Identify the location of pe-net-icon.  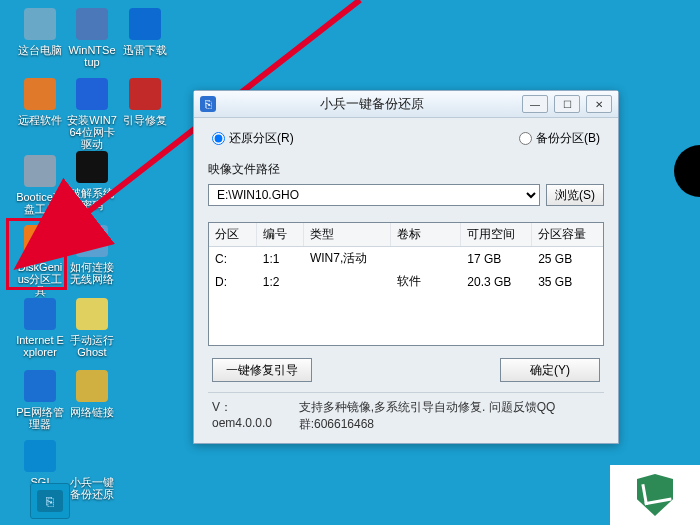
(40, 386).